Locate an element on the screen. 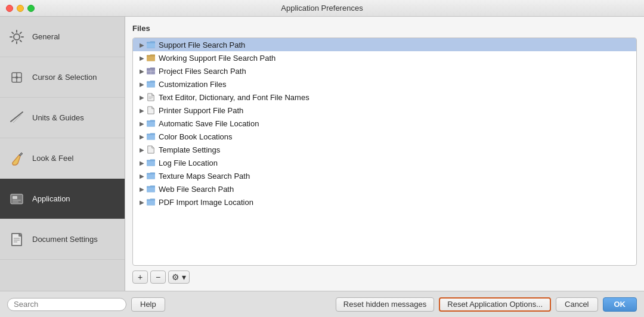  doc-settings-icon is located at coordinates (17, 240).